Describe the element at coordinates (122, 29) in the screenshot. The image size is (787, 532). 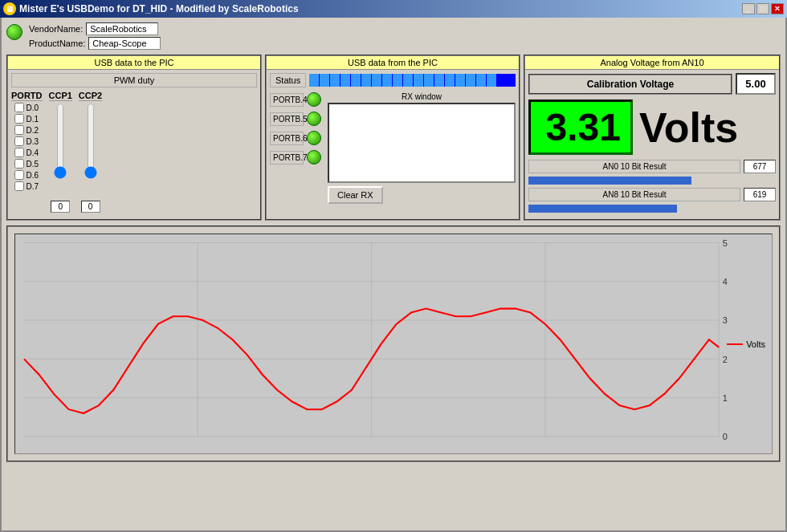
I see `vendor-name-value: ScaleRobotics` at that location.